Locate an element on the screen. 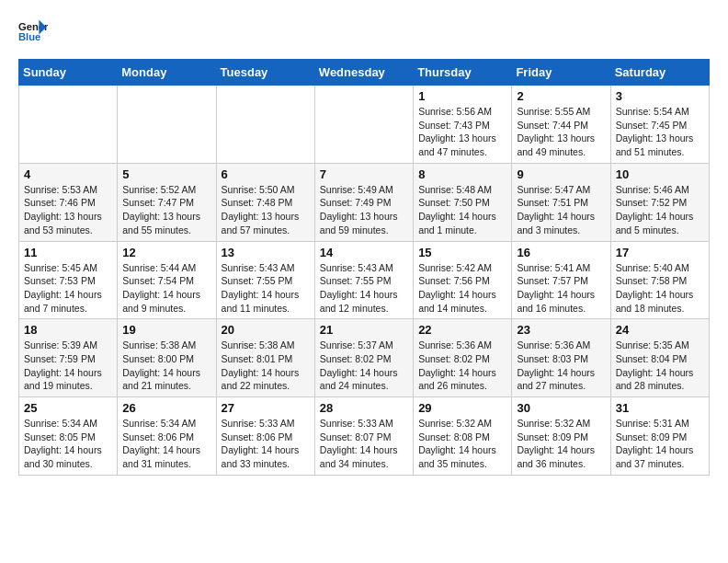 Image resolution: width=728 pixels, height=563 pixels. day-detail: Sunrise: 5:46 AMSunset: 7:52 PMDaylight:… is located at coordinates (660, 210).